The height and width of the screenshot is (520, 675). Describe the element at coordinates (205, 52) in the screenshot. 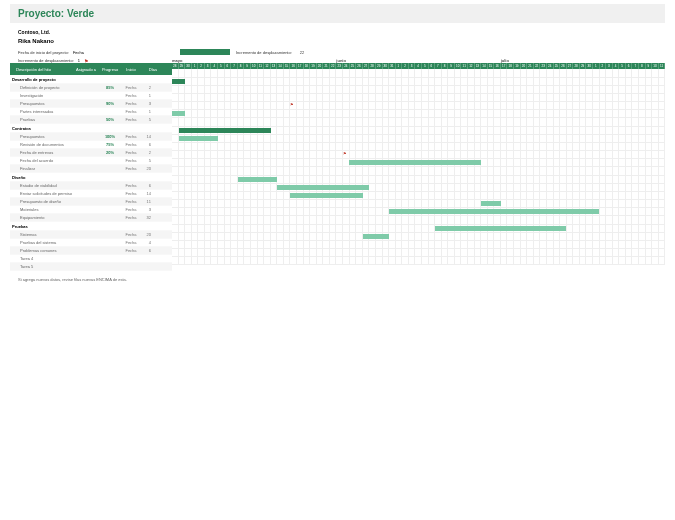

I see `legend-bar` at that location.